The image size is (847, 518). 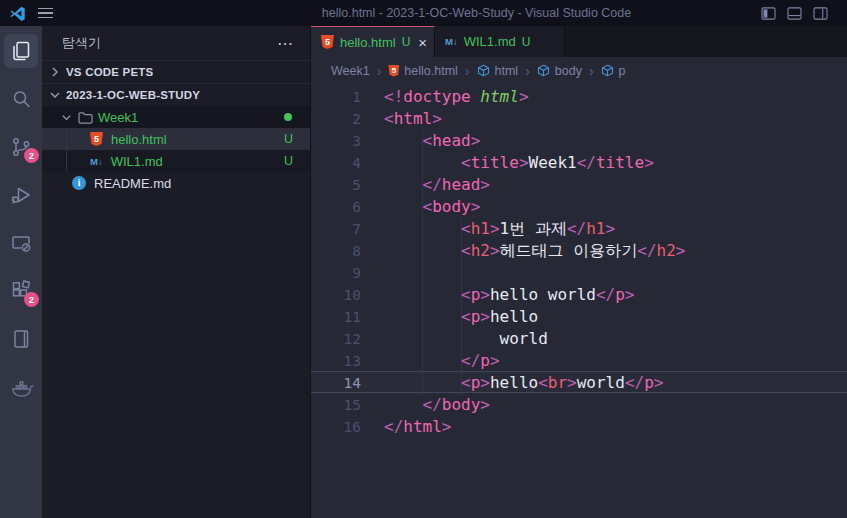 What do you see at coordinates (336, 273) in the screenshot?
I see `line-number: 9` at bounding box center [336, 273].